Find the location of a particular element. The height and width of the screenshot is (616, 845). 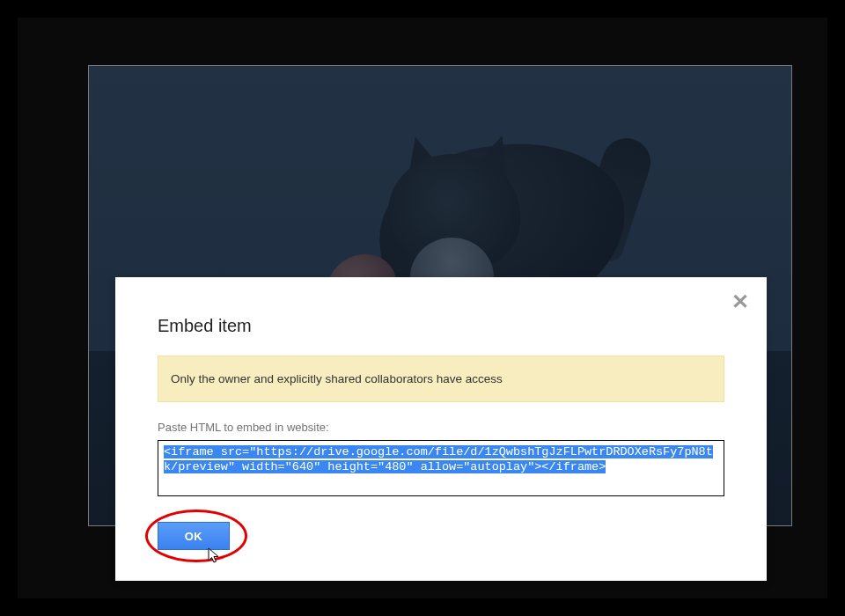

cursor-icon is located at coordinates (215, 556).